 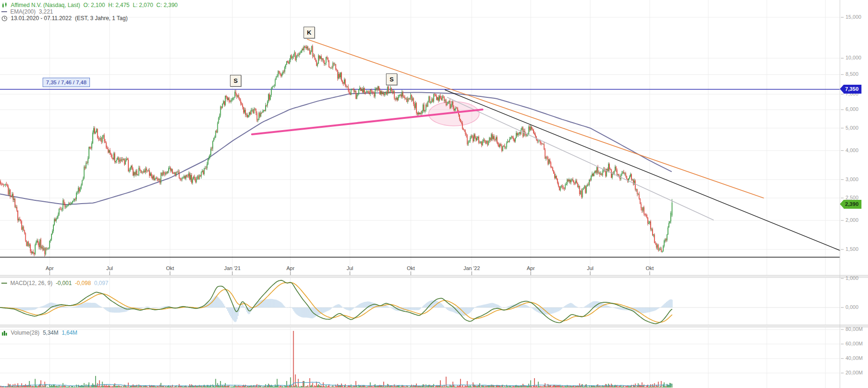 I want to click on line-icon, so click(x=4, y=12).